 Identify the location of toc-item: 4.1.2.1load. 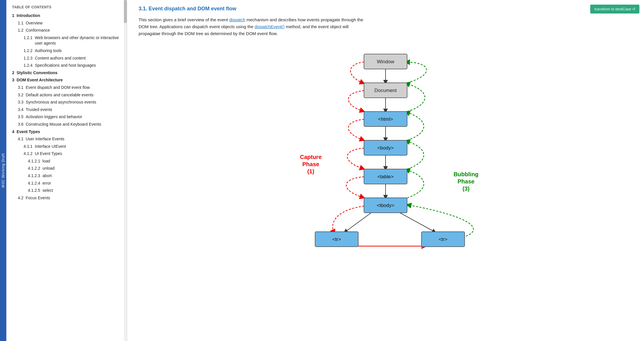
(67, 161).